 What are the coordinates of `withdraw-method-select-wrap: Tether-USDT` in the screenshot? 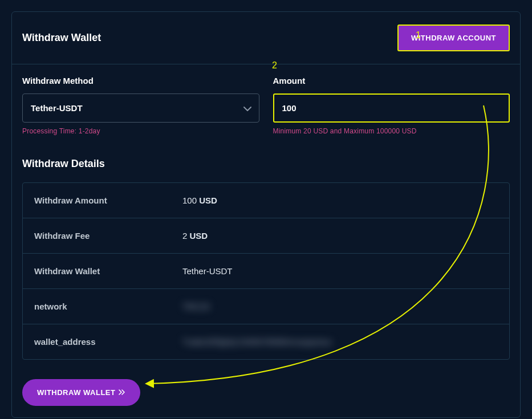 It's located at (141, 108).